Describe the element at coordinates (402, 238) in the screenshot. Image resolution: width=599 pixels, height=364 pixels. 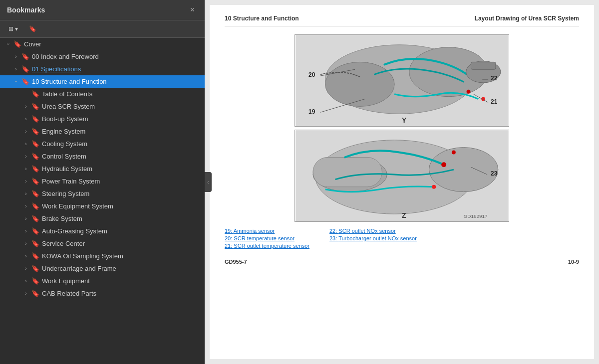
I see `legend-section: 19: Ammonia sensor 20: SCR temperature s…` at that location.